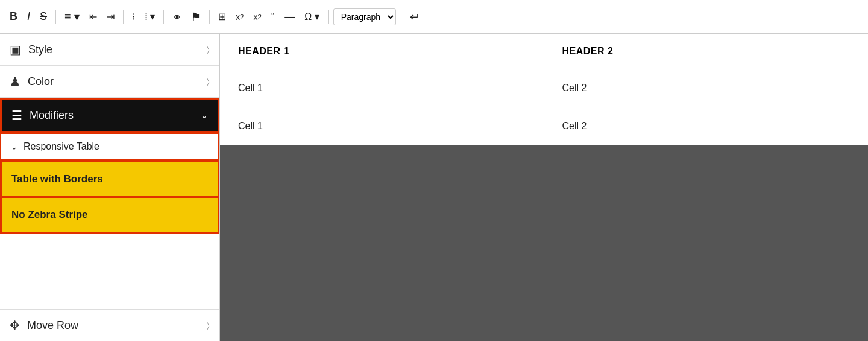 This screenshot has width=868, height=341. I want to click on italic-button: I, so click(29, 17).